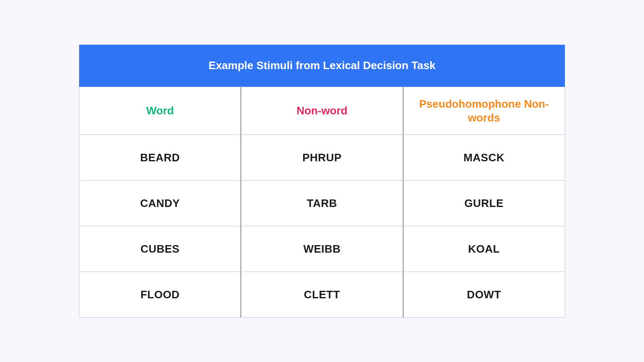 The height and width of the screenshot is (362, 644). Describe the element at coordinates (484, 158) in the screenshot. I see `cell-pseudo: MASCK` at that location.